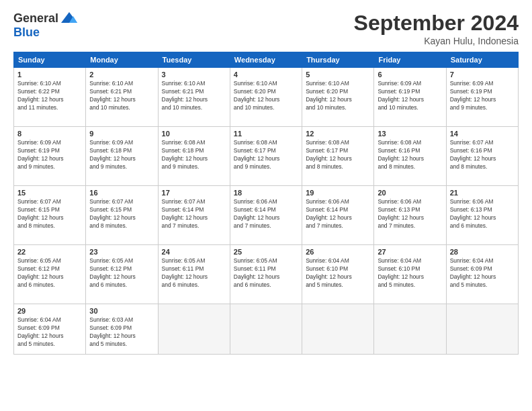 Image resolution: width=532 pixels, height=411 pixels. I want to click on table-row: 11Sunrise: 6:08 AM Sunset: 6:17 PM Dayli…, so click(266, 156).